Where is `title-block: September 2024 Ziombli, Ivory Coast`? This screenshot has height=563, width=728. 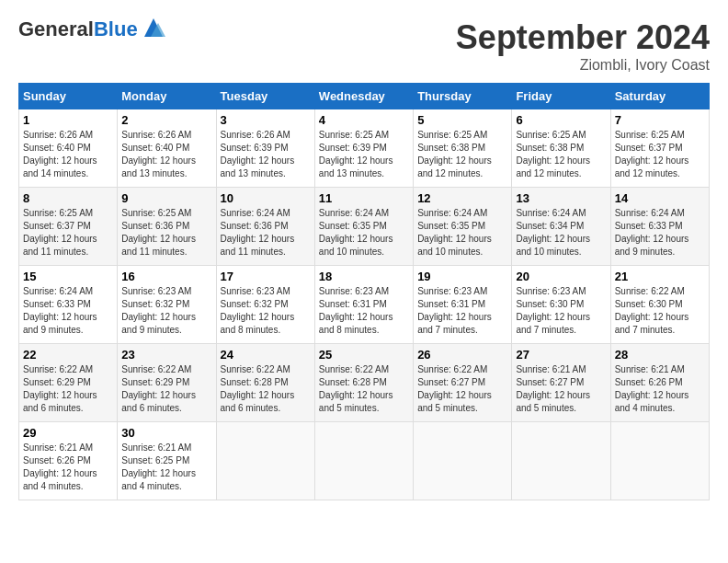 title-block: September 2024 Ziombli, Ivory Coast is located at coordinates (583, 46).